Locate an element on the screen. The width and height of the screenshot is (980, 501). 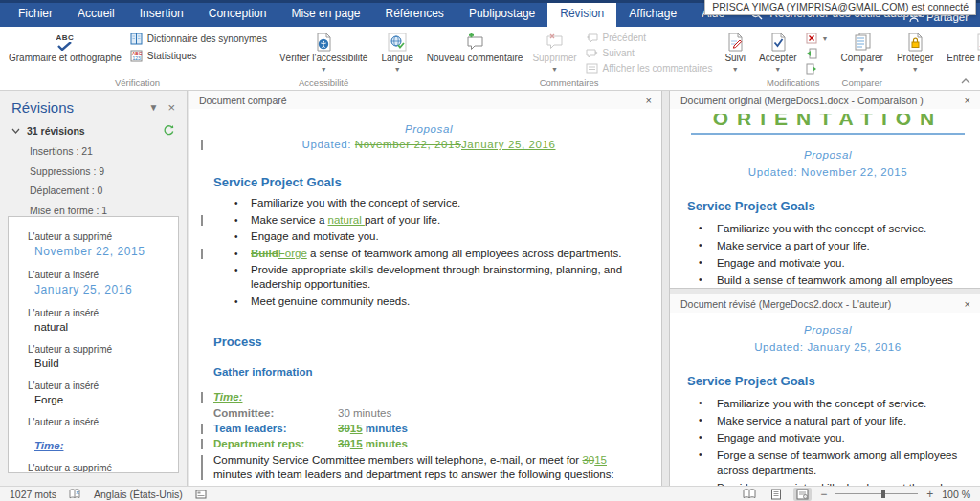
group-label-accessibility: Accessibilité is located at coordinates (323, 84).